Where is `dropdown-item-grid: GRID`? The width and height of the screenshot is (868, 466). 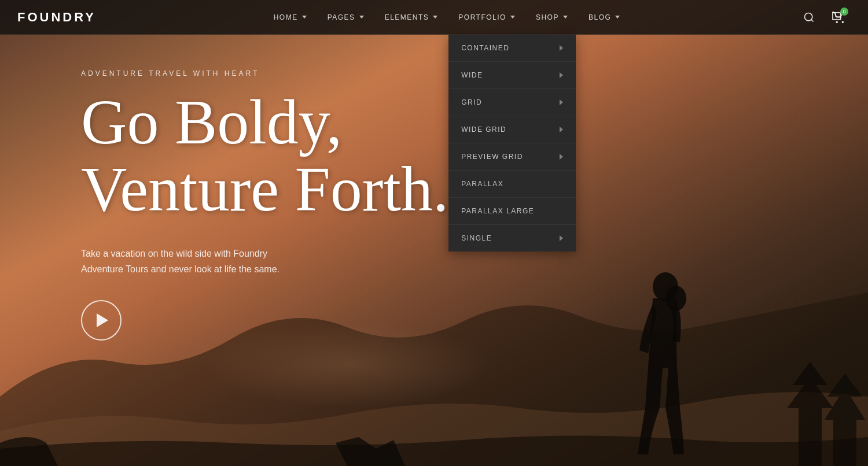 dropdown-item-grid: GRID is located at coordinates (512, 103).